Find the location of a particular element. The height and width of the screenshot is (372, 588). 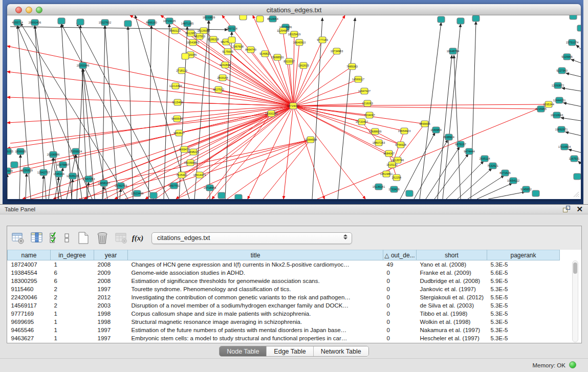

table-cell: 1998 is located at coordinates (111, 322).